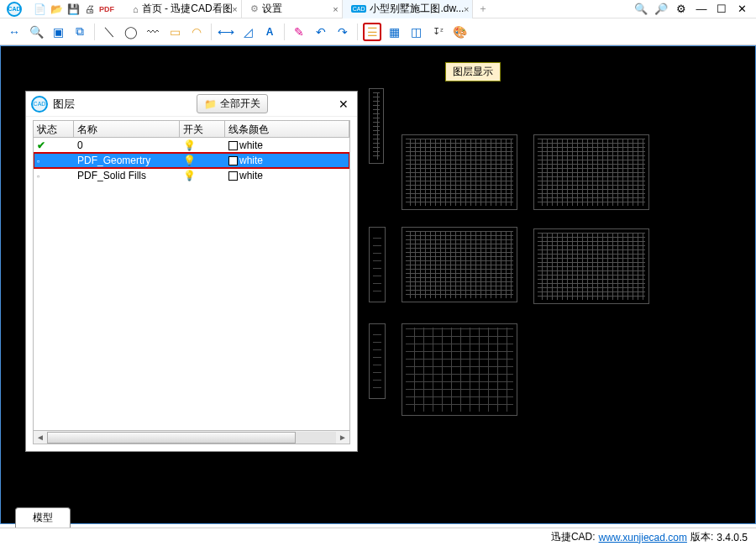  I want to click on dialog-close-button: ✕, so click(344, 104).